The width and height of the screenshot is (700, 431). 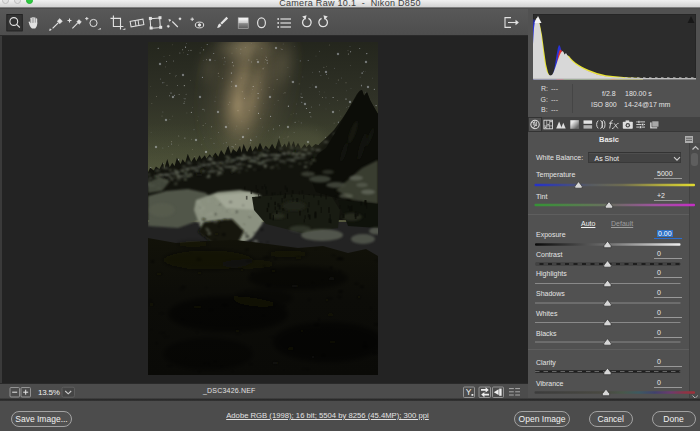 I want to click on svg-text: Y, so click(x=469, y=392).